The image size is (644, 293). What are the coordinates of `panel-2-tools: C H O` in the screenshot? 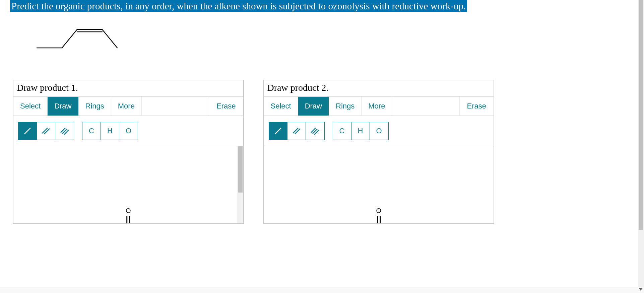 It's located at (379, 131).